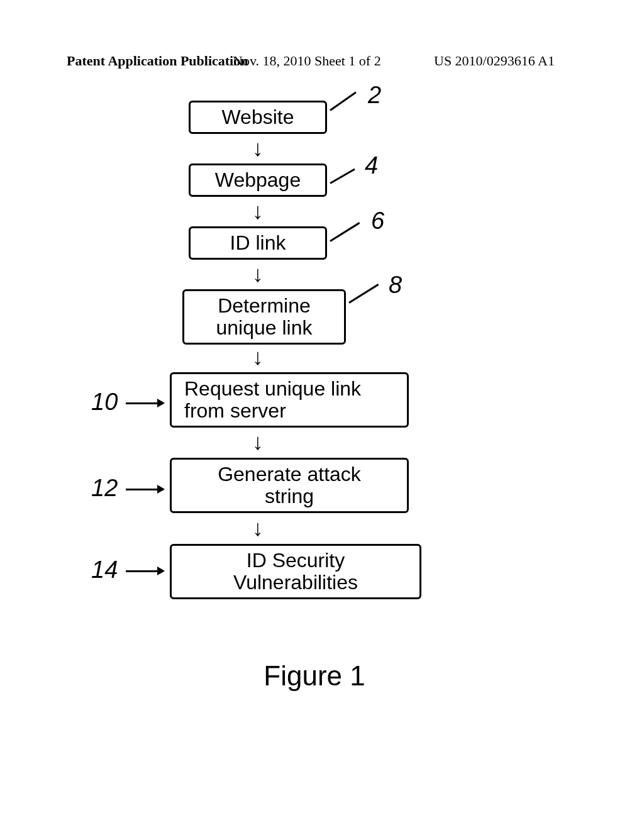 The image size is (644, 830). Describe the element at coordinates (289, 485) in the screenshot. I see `box-generate-attack: Generate attack string` at that location.